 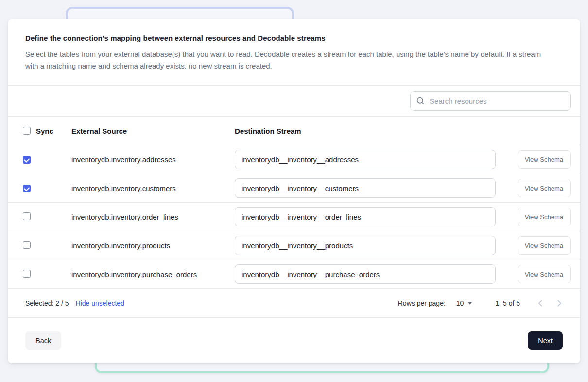 What do you see at coordinates (294, 340) in the screenshot?
I see `dialog-actions: Back Next` at bounding box center [294, 340].